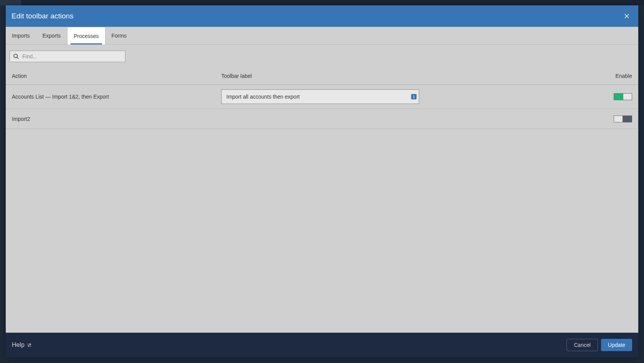 This screenshot has height=363, width=644. What do you see at coordinates (21, 36) in the screenshot?
I see `tab-label: Imports` at bounding box center [21, 36].